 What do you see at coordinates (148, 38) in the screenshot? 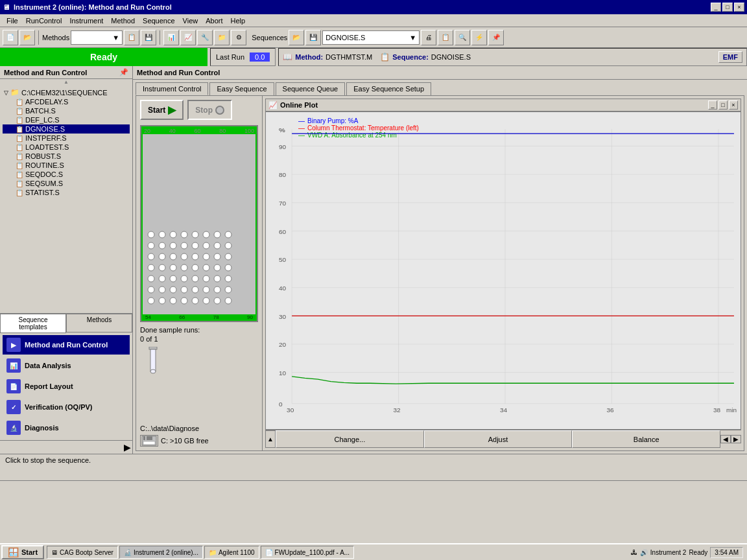
I see `toolbar-btn3: 💾` at bounding box center [148, 38].